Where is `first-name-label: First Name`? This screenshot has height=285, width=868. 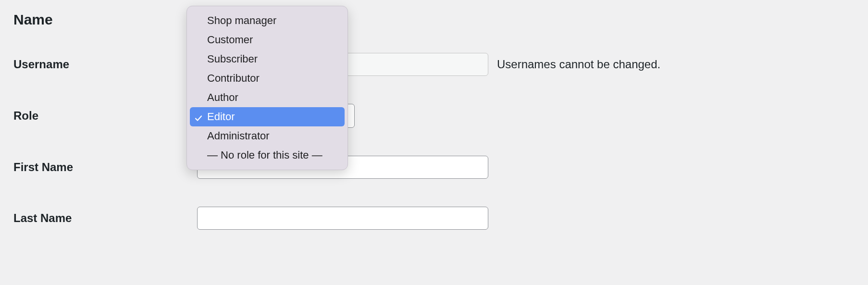
first-name-label: First Name is located at coordinates (105, 167).